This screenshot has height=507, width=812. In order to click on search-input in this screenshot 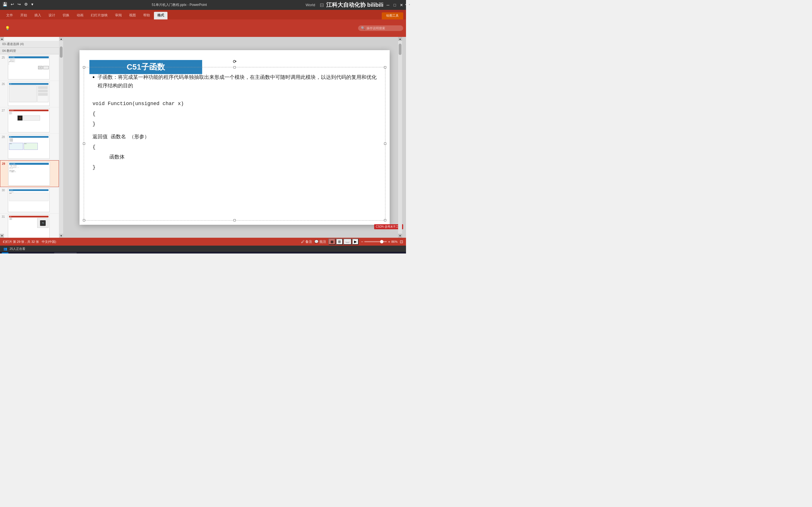, I will do `click(383, 28)`.